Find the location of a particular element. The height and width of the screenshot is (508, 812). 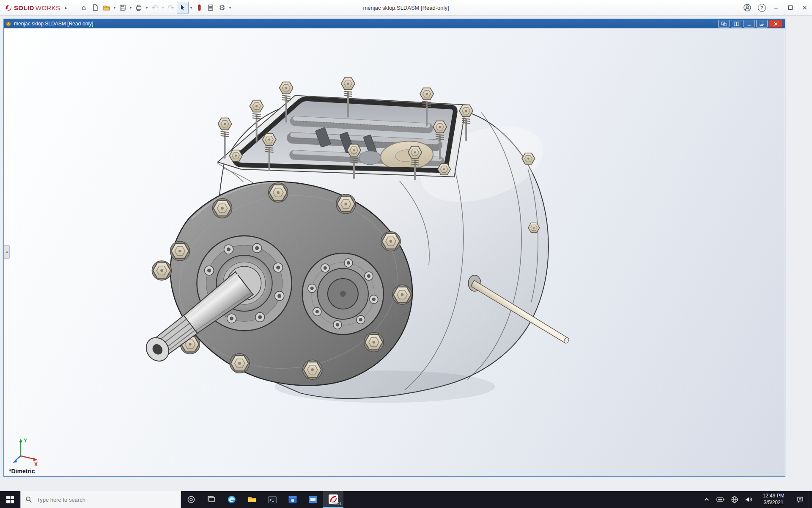

app-window-controls: ? is located at coordinates (776, 8).